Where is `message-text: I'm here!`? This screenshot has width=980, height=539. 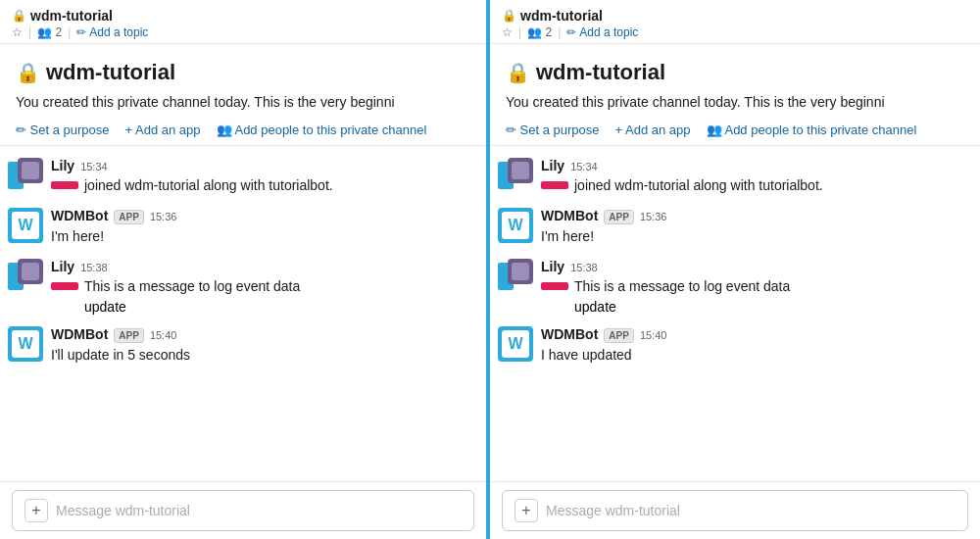 message-text: I'm here! is located at coordinates (757, 237).